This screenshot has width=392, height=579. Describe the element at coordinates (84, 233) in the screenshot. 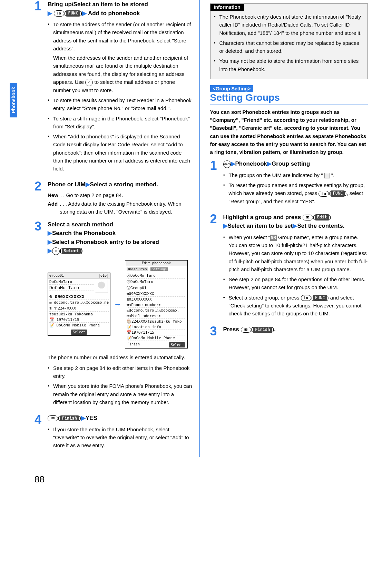

I see `step3-title-b: Search the Phonebook` at that location.